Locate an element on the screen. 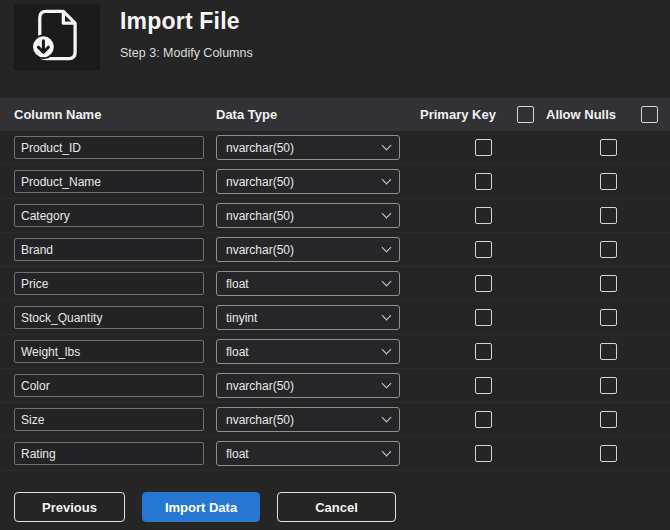 The width and height of the screenshot is (670, 530). page-title: Import File is located at coordinates (186, 22).